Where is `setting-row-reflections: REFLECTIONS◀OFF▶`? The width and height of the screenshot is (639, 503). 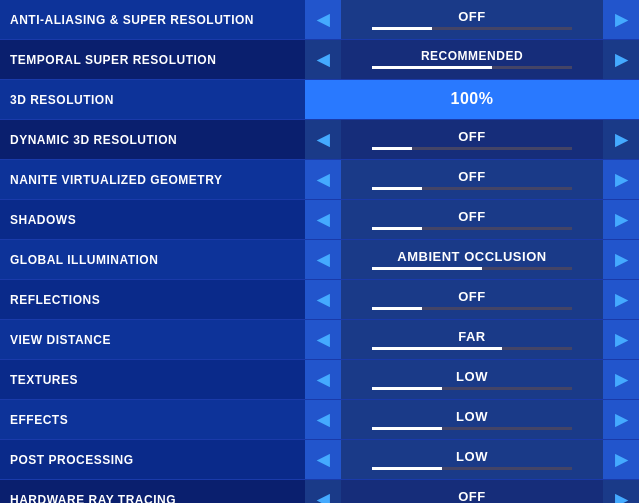 setting-row-reflections: REFLECTIONS◀OFF▶ is located at coordinates (320, 300).